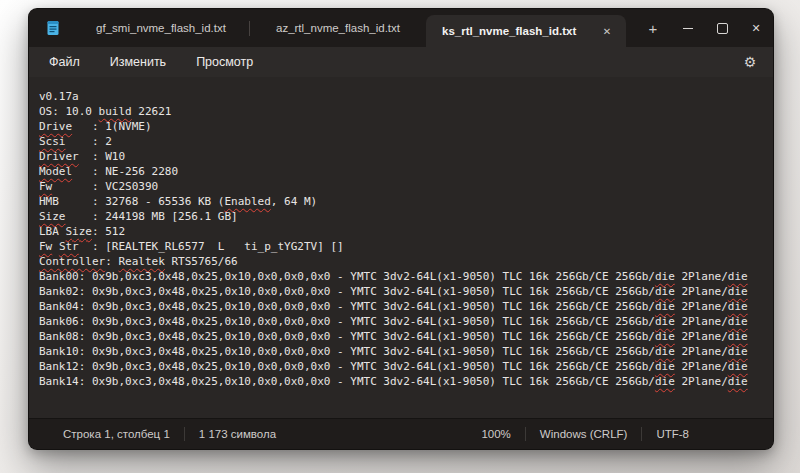  What do you see at coordinates (722, 28) in the screenshot?
I see `maximize-icon` at bounding box center [722, 28].